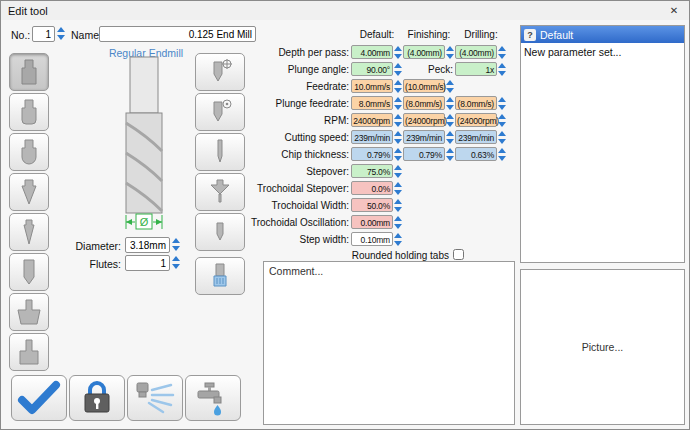 Image resolution: width=690 pixels, height=430 pixels. Describe the element at coordinates (29, 272) in the screenshot. I see `drill-icon` at that location.